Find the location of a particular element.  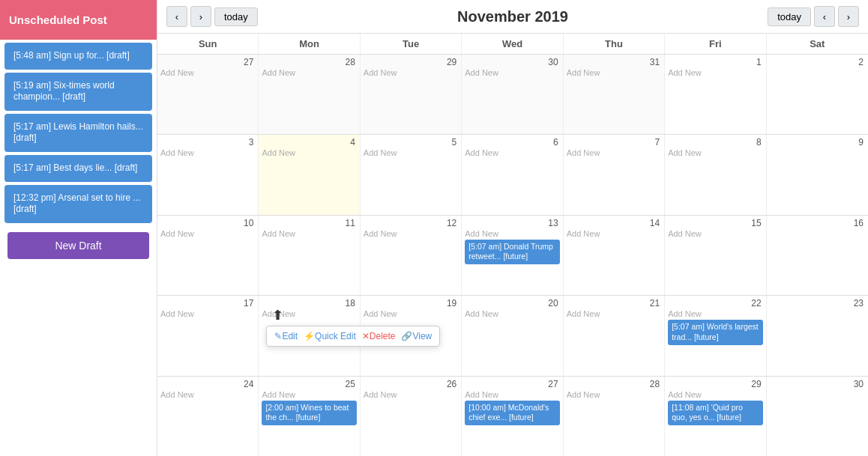

sidebar-post-item: [5:17 am] Lewis Hamilton hails... [draft… is located at coordinates (78, 133).